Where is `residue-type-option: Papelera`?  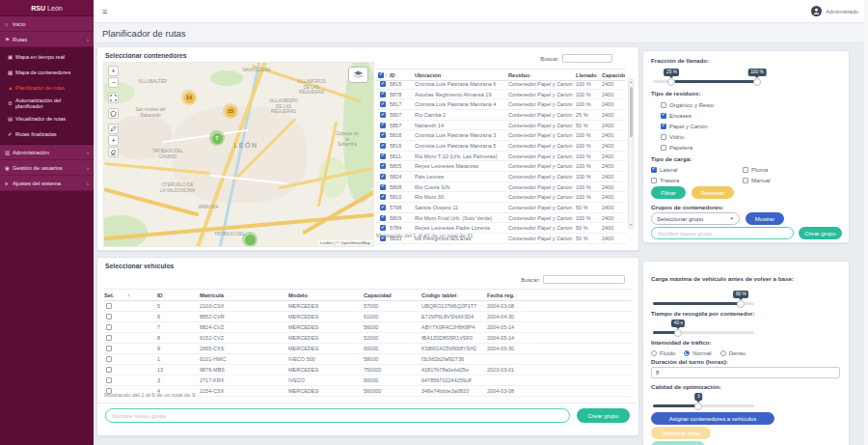
residue-type-option: Papelera is located at coordinates (687, 147).